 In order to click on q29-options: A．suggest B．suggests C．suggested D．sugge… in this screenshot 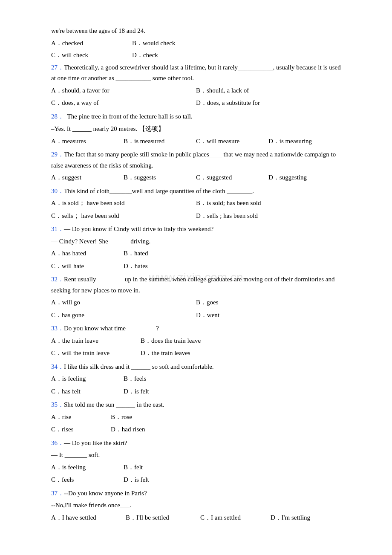, I will do `click(196, 178)`.